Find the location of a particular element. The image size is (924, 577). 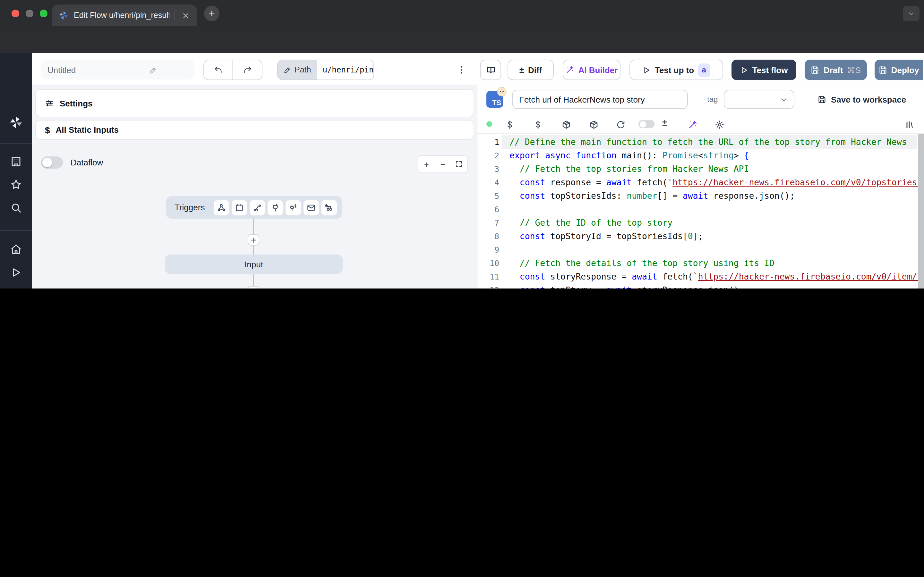

trigger-email-button is located at coordinates (311, 208).